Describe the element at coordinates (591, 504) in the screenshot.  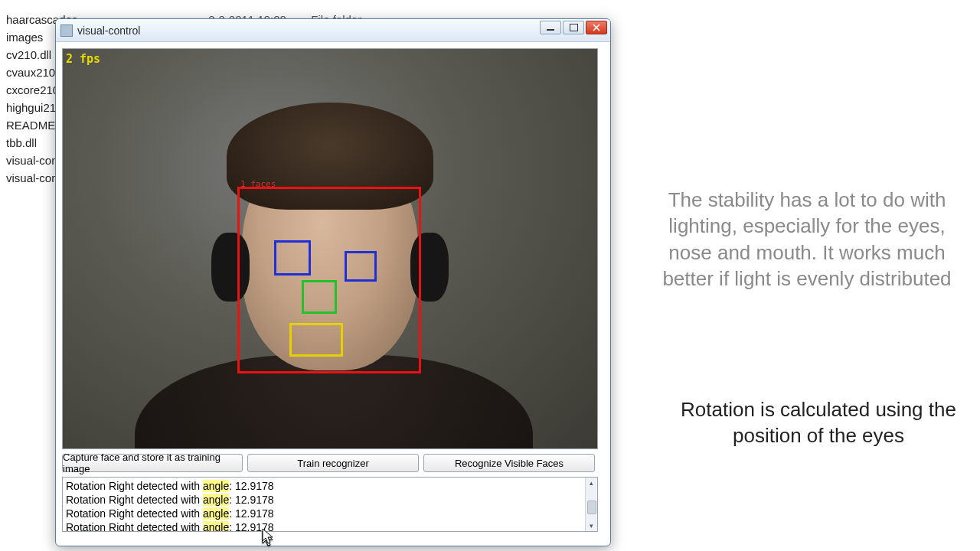
I see `scrollbar: ▴ ▾` at that location.